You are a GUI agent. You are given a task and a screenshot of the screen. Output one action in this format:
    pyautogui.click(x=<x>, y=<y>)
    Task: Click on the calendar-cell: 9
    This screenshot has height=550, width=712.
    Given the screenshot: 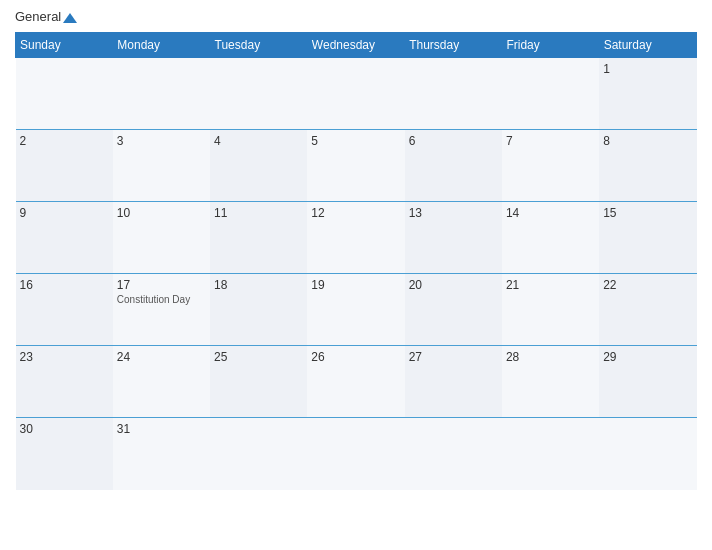 What is the action you would take?
    pyautogui.click(x=64, y=238)
    